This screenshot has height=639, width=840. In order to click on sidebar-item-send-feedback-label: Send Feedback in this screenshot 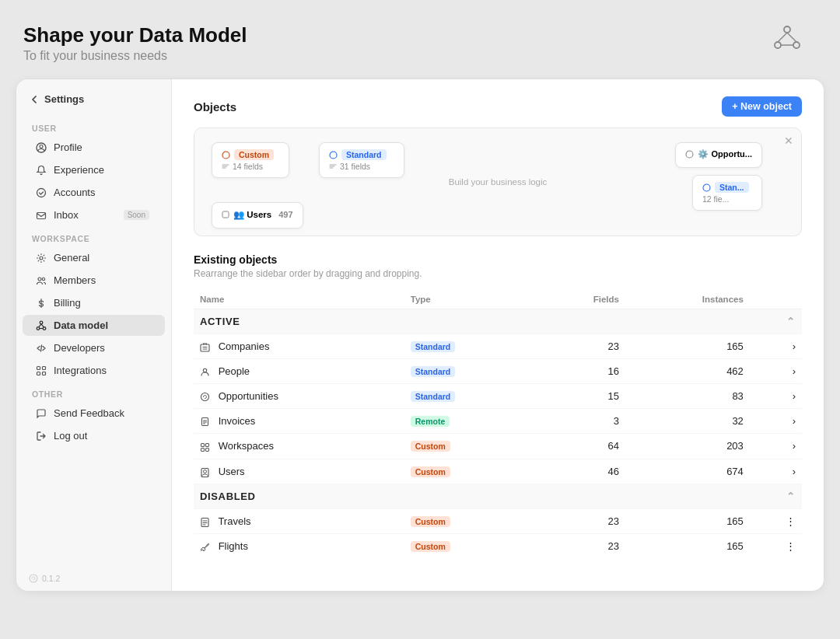, I will do `click(89, 414)`.